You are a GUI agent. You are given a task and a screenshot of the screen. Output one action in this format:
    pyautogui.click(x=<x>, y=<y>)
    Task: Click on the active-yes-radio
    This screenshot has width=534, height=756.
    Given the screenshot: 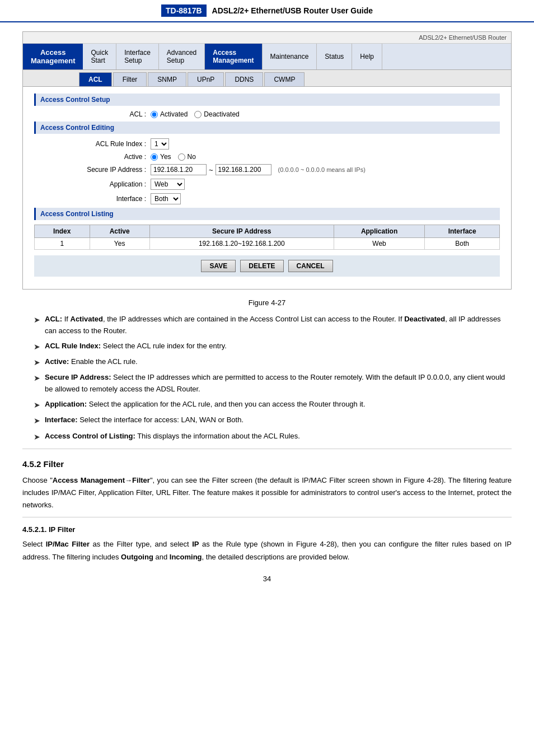 What is the action you would take?
    pyautogui.click(x=154, y=157)
    